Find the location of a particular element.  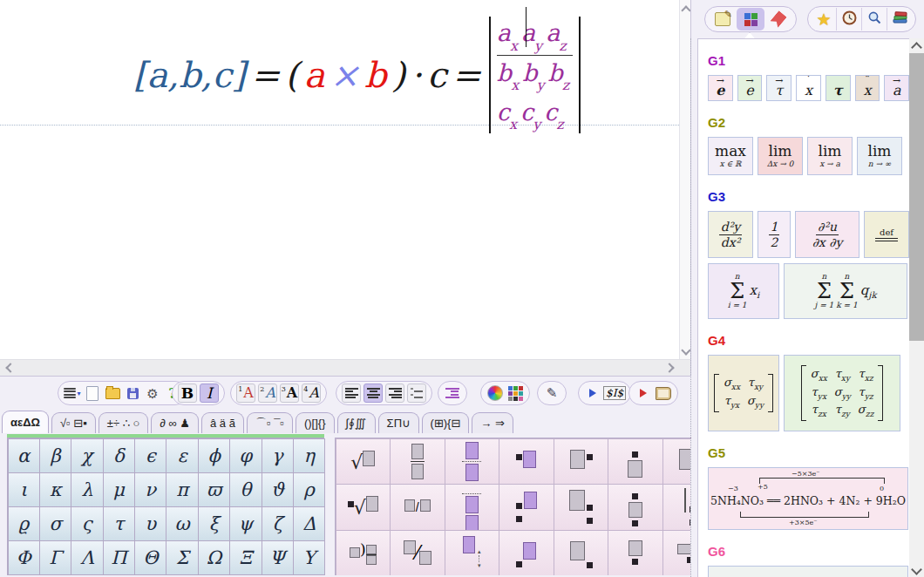

symbol-tab-7: ∫∮∭ is located at coordinates (357, 423).